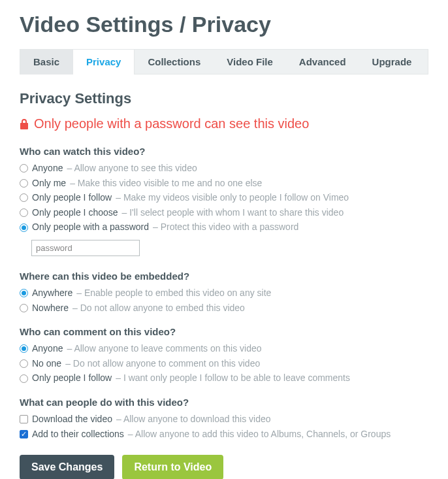  I want to click on tab-advanced: Advanced, so click(323, 61).